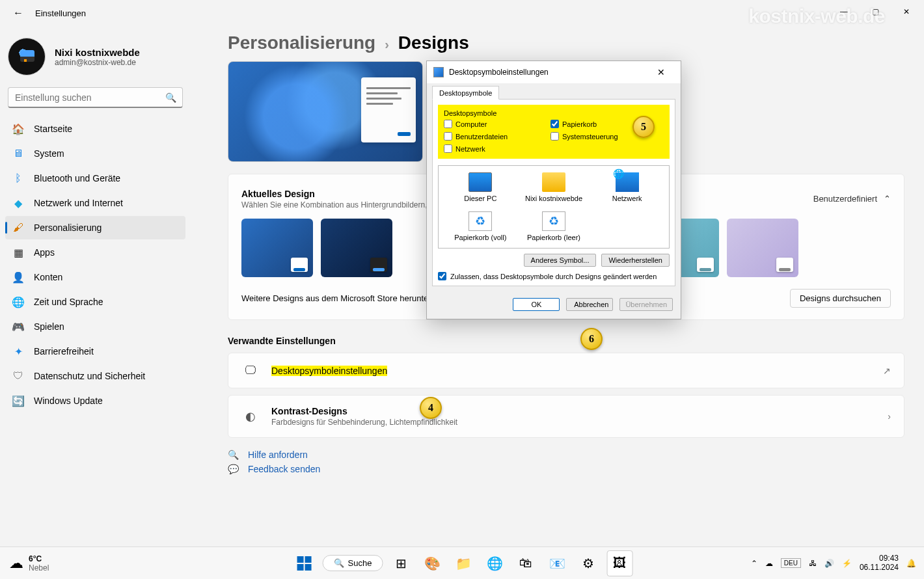 This screenshot has width=924, height=579. I want to click on restore-default-button: Wiederherstellen, so click(635, 260).